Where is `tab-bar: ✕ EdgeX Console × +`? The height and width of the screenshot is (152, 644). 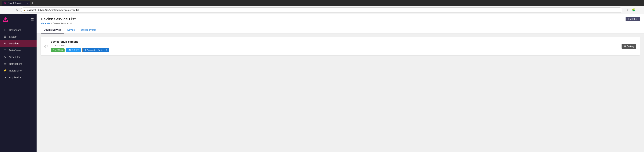
tab-bar: ✕ EdgeX Console × + is located at coordinates (18, 3).